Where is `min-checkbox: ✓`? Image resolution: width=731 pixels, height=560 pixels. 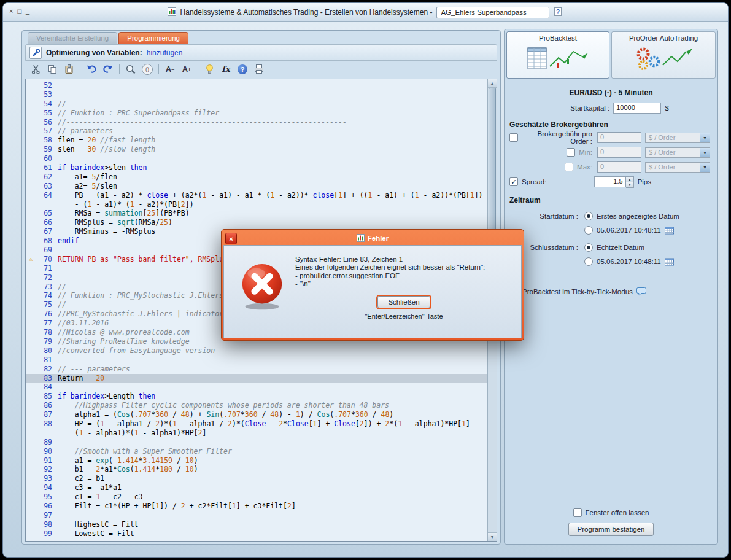 min-checkbox: ✓ is located at coordinates (571, 152).